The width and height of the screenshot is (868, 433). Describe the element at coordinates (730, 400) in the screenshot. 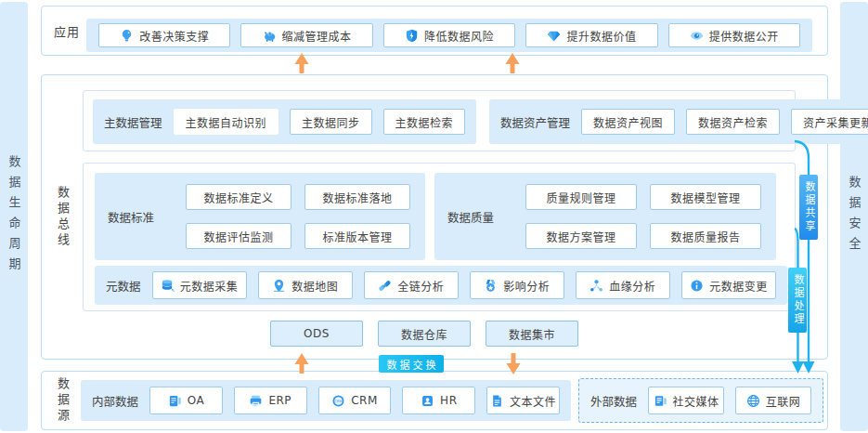

I see `external-data-buttons: 社交媒体互联网` at that location.